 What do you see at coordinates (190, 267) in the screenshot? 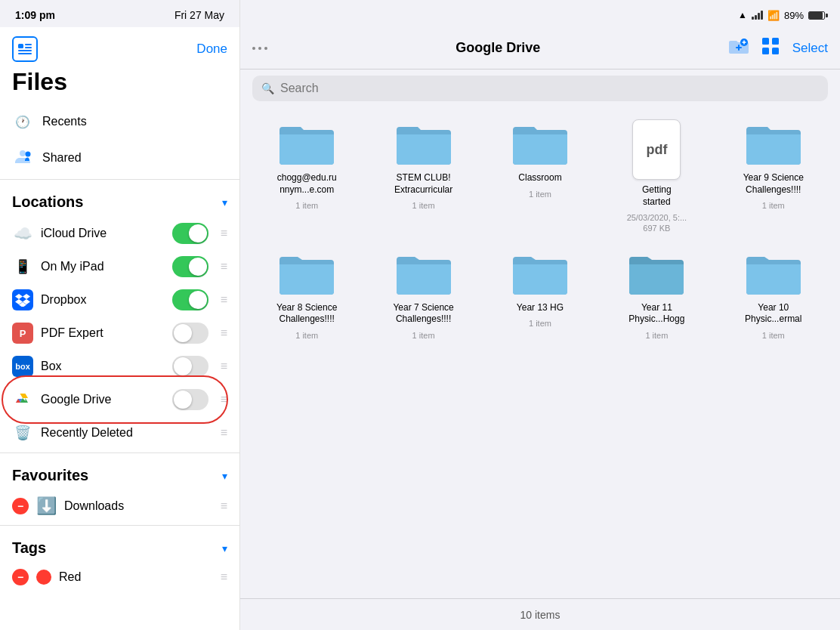
I see `on-my-ipad-toggle` at bounding box center [190, 267].